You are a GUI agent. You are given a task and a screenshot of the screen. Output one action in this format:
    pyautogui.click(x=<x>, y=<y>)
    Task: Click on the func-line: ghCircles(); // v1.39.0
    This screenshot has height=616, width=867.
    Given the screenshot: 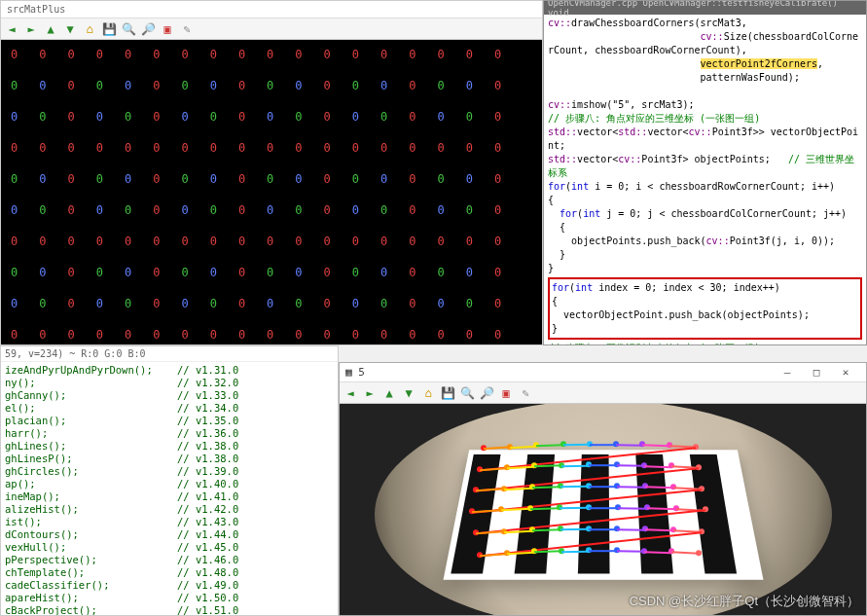 What is the action you would take?
    pyautogui.click(x=169, y=471)
    